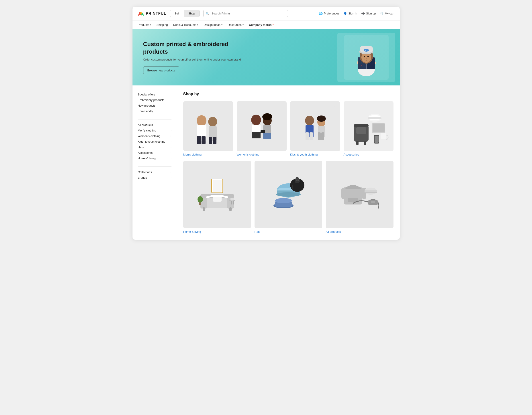 The width and height of the screenshot is (532, 415). I want to click on product-image-mens, so click(208, 126).